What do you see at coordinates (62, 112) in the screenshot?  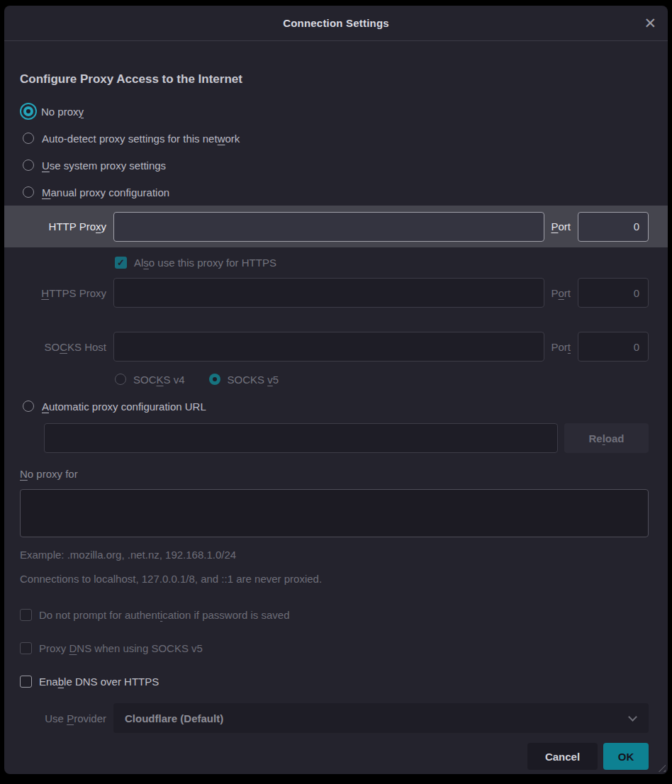 I see `radio-no-proxy-label: No proxy` at bounding box center [62, 112].